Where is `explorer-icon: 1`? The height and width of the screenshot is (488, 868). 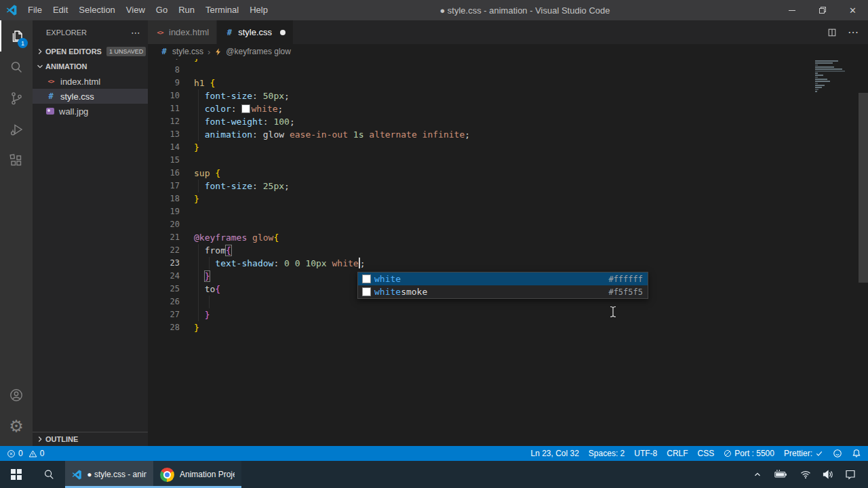 explorer-icon: 1 is located at coordinates (16, 36).